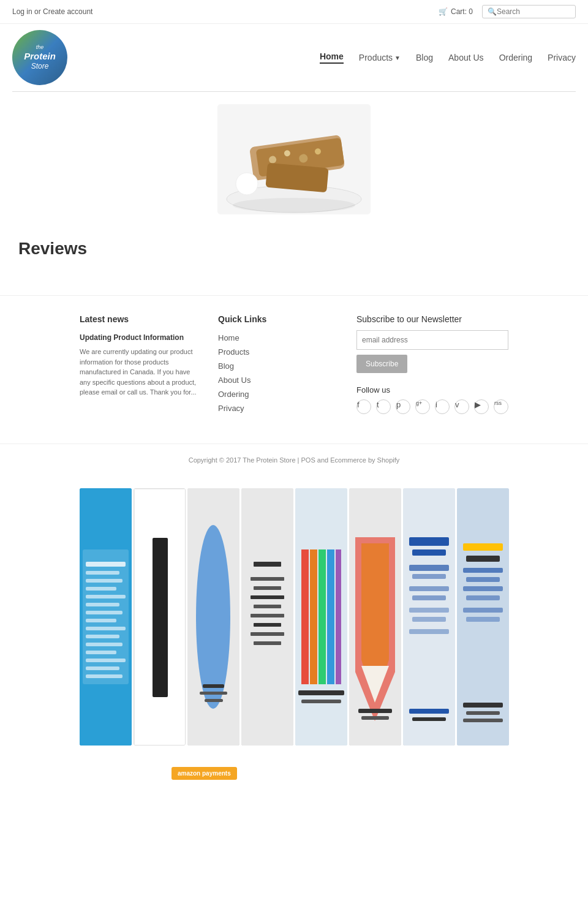  What do you see at coordinates (140, 366) in the screenshot?
I see `footer-news-col: Latest news Updating Product Information…` at bounding box center [140, 366].